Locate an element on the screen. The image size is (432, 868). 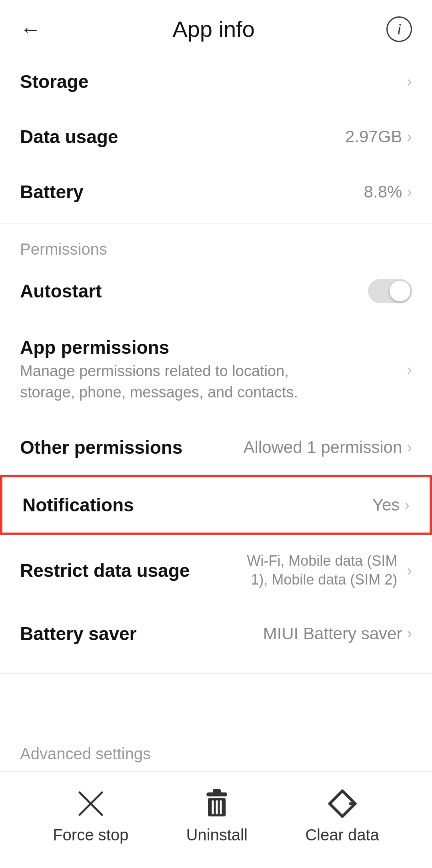
app-permissions-sublabel: Manage permissions related to location, … is located at coordinates (176, 382).